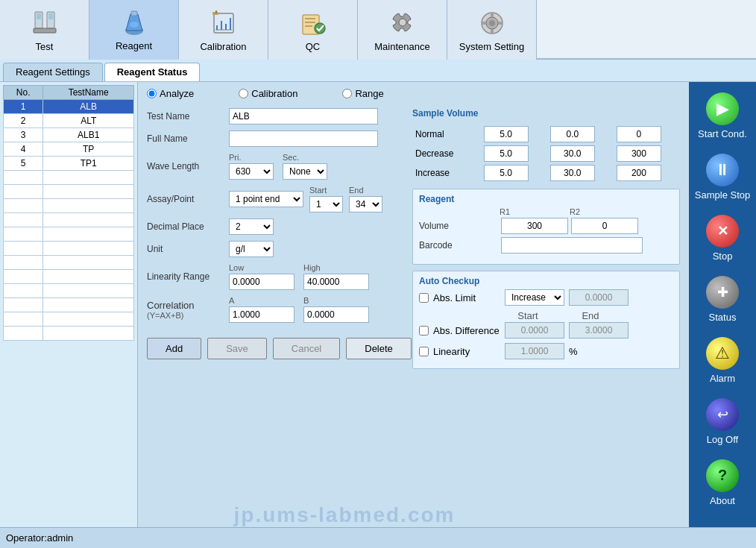  What do you see at coordinates (423, 298) in the screenshot?
I see `abs-limit-checkbox` at bounding box center [423, 298].